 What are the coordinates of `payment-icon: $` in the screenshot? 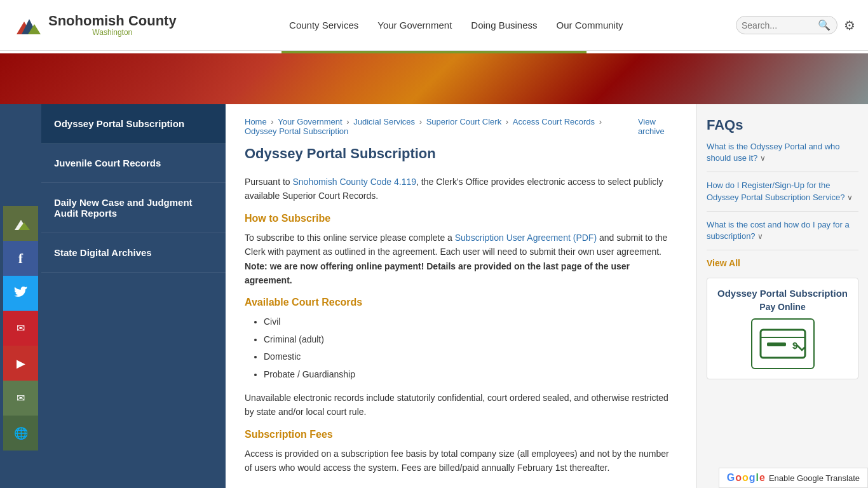 It's located at (783, 344).